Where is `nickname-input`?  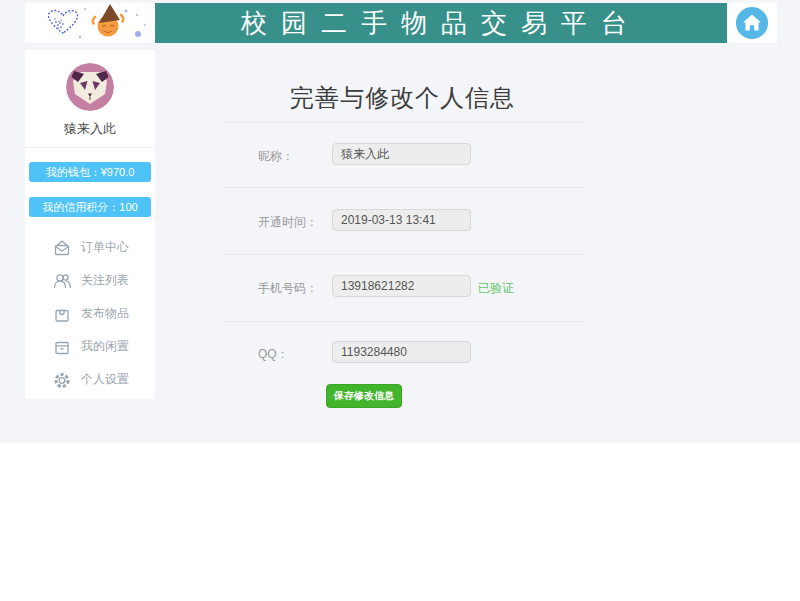 nickname-input is located at coordinates (402, 154).